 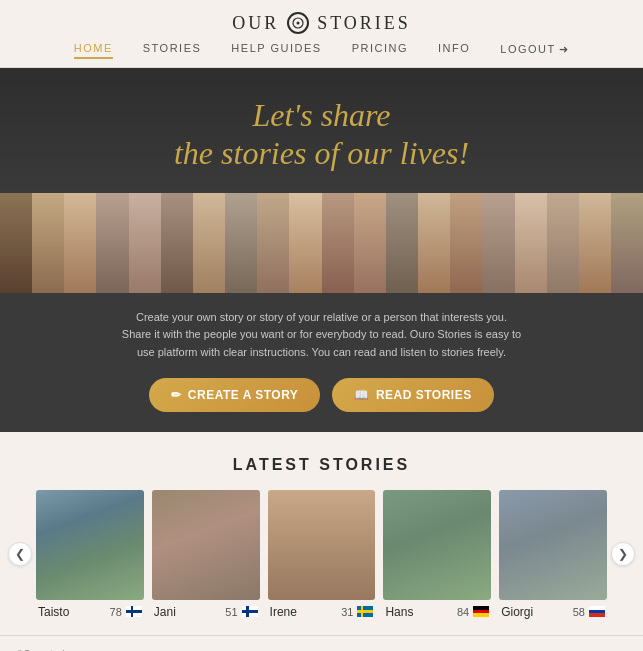 What do you see at coordinates (284, 612) in the screenshot?
I see `story-name-irene: Irene` at bounding box center [284, 612].